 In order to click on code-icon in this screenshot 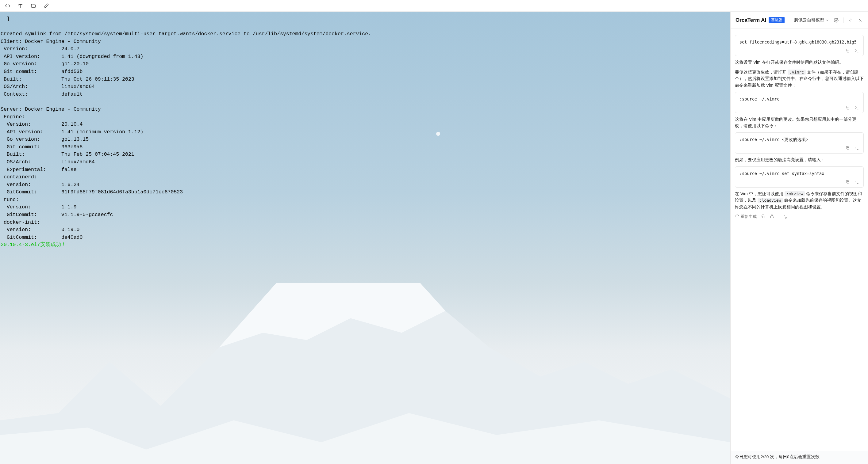, I will do `click(8, 6)`.